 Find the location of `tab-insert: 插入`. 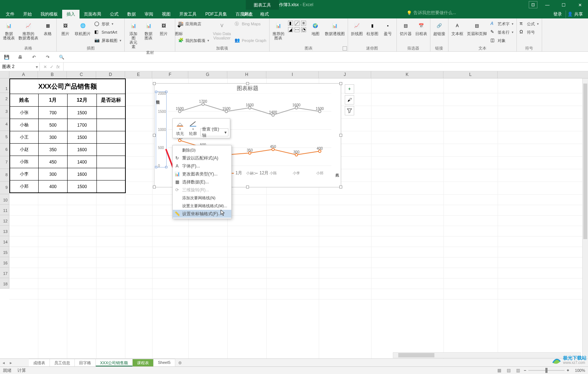

tab-insert: 插入 is located at coordinates (71, 14).